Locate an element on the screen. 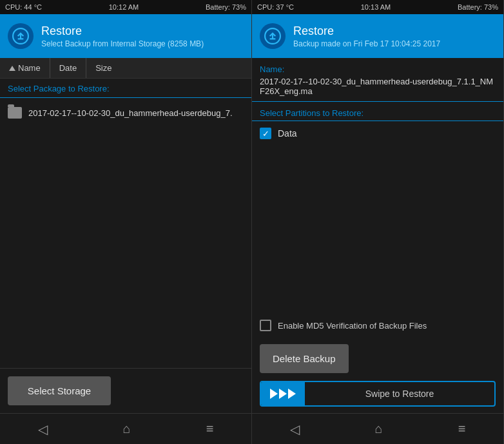 Image resolution: width=504 pixels, height=444 pixels. right-status-bar: CPU: 37 °C 10:13 AM Battery: 73% is located at coordinates (378, 7).